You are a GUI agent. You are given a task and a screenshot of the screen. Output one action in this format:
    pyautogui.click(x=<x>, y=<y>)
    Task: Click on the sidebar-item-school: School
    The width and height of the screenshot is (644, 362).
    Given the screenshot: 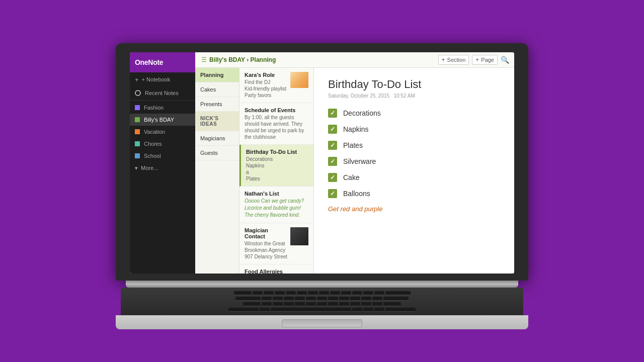 What is the action you would take?
    pyautogui.click(x=163, y=156)
    